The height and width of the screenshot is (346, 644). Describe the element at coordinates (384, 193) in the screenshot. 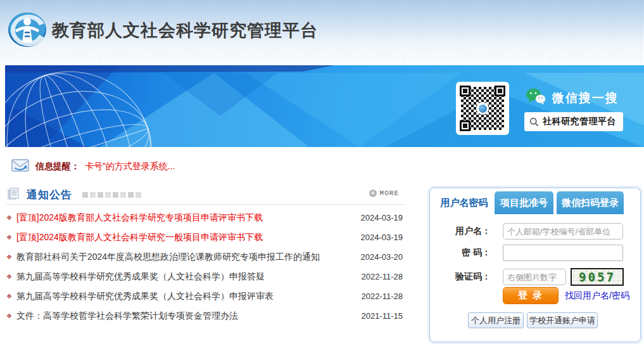

I see `more-link: + MORE` at that location.